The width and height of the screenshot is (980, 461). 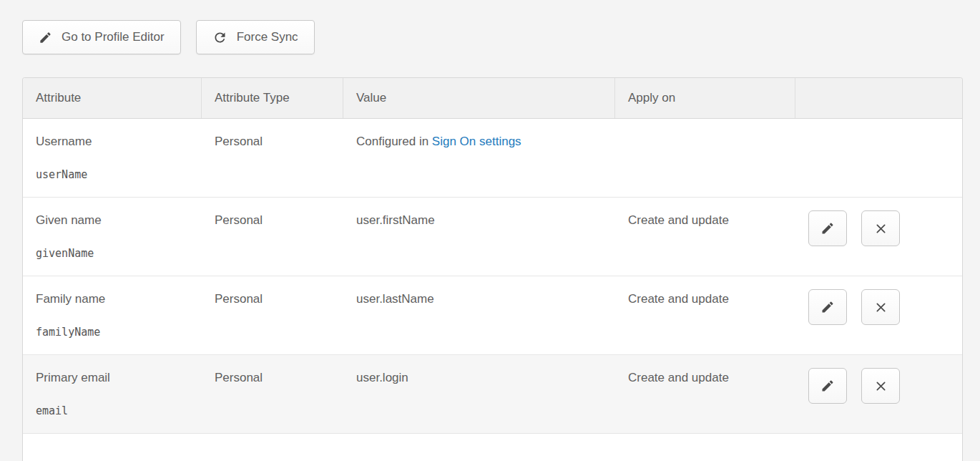 I want to click on apply-on-cell, so click(x=705, y=157).